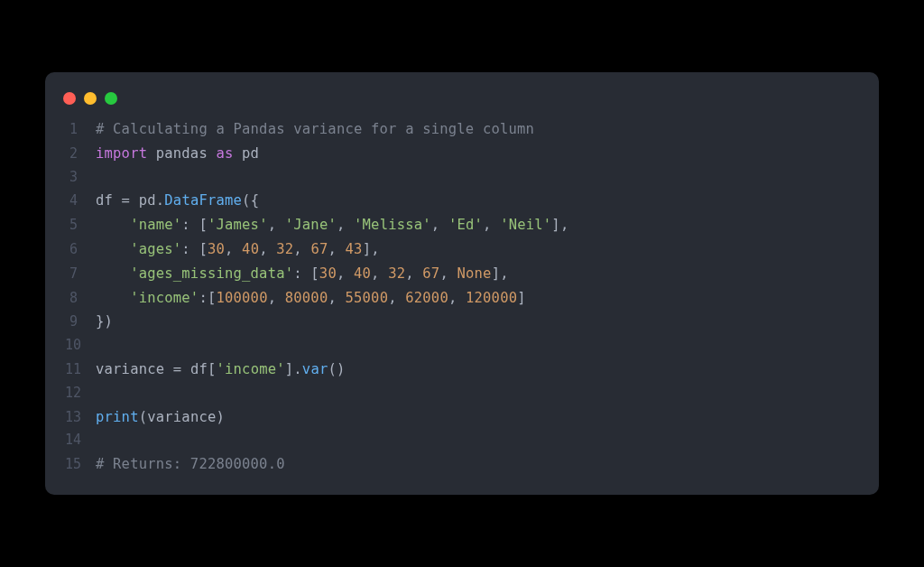 This screenshot has height=567, width=924. I want to click on code-token: 'name', so click(155, 225).